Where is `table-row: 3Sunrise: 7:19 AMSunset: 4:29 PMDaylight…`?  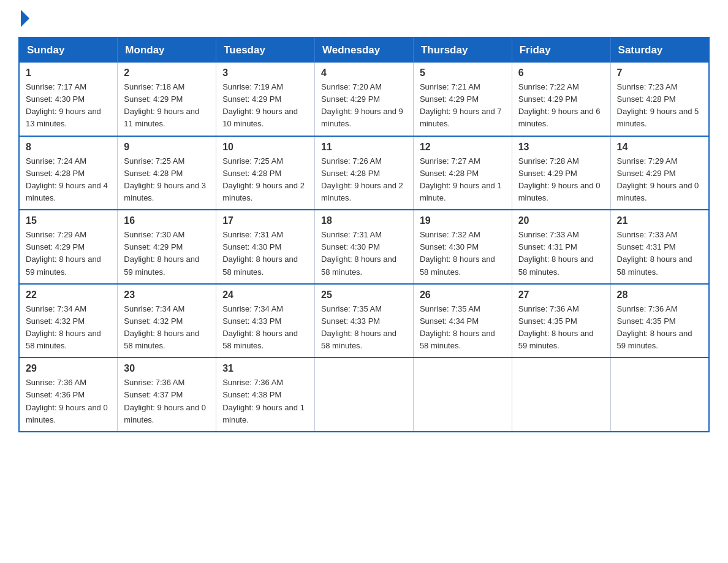 table-row: 3Sunrise: 7:19 AMSunset: 4:29 PMDaylight… is located at coordinates (266, 99).